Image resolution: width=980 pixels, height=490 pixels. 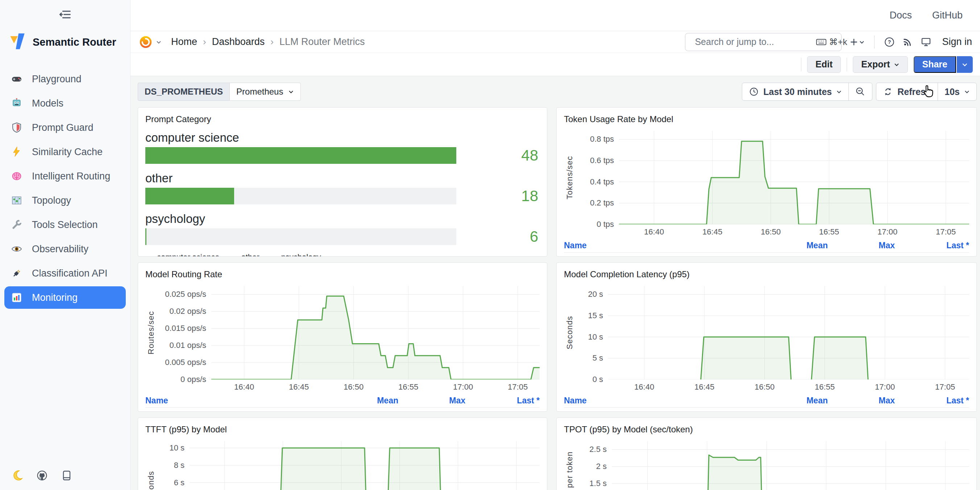 I want to click on series-name: Completion Tokens qwen3-coder, so click(x=637, y=256).